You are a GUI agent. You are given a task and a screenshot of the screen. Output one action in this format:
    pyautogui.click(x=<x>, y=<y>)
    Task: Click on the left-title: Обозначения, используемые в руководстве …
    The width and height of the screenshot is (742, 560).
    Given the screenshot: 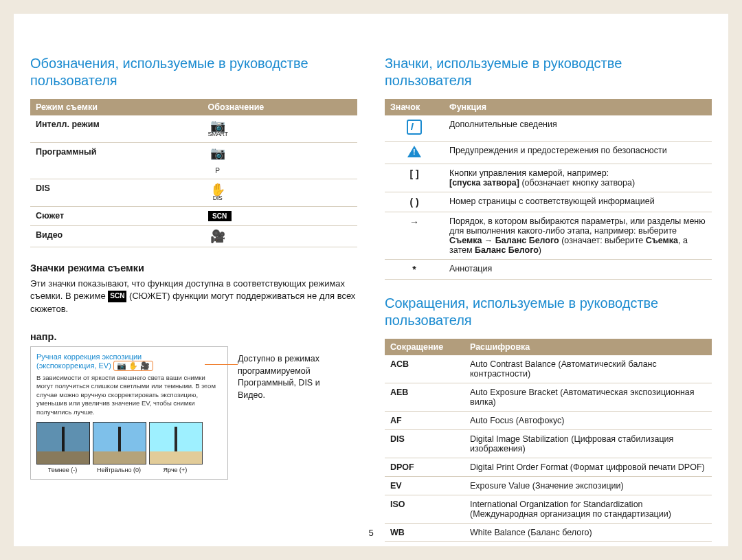 What is the action you would take?
    pyautogui.click(x=194, y=72)
    